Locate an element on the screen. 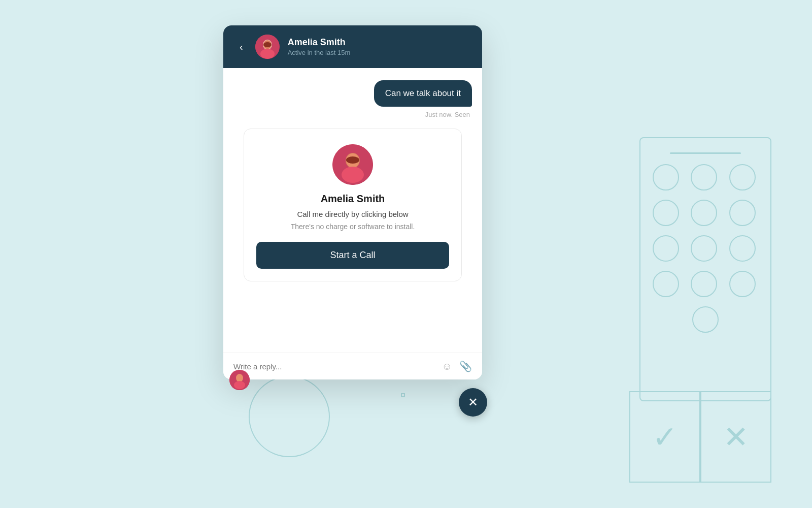 The image size is (812, 508). x-box: ✕ is located at coordinates (736, 437).